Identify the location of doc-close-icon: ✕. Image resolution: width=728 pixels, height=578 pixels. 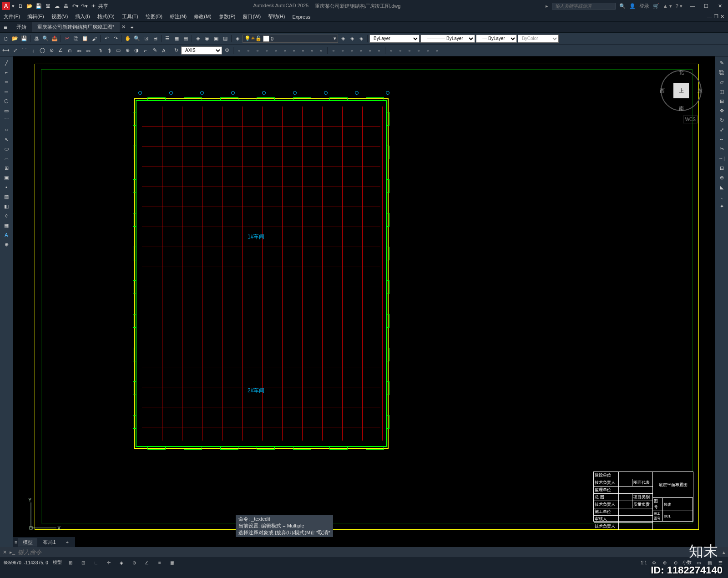
(723, 16).